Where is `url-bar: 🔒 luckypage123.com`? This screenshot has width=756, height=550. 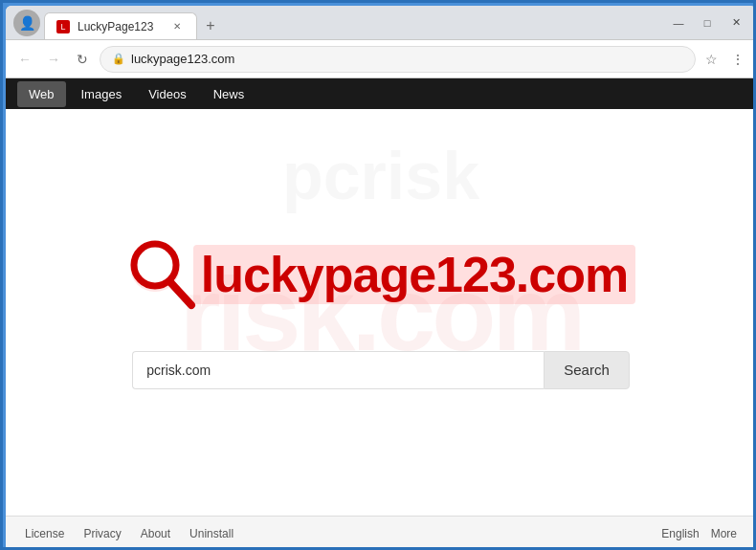 url-bar: 🔒 luckypage123.com is located at coordinates (398, 59).